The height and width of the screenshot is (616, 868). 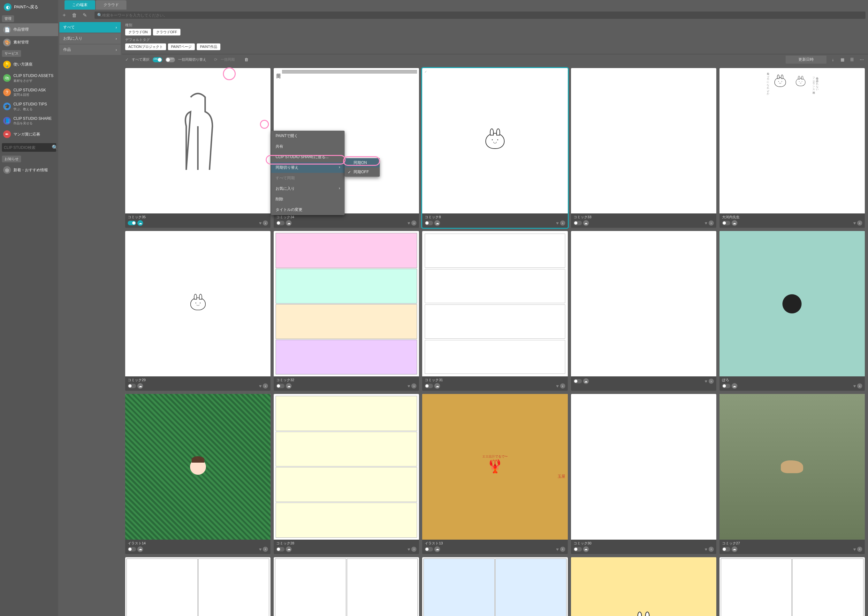 What do you see at coordinates (141, 60) in the screenshot?
I see `select-all-label: すべて選択` at bounding box center [141, 60].